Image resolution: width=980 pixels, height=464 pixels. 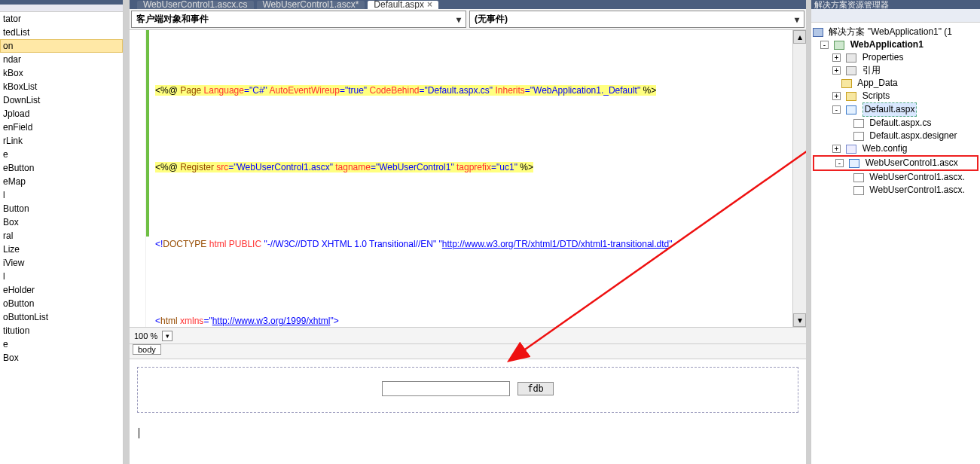 What do you see at coordinates (62, 100) in the screenshot?
I see `toolbox-item: DownList` at bounding box center [62, 100].